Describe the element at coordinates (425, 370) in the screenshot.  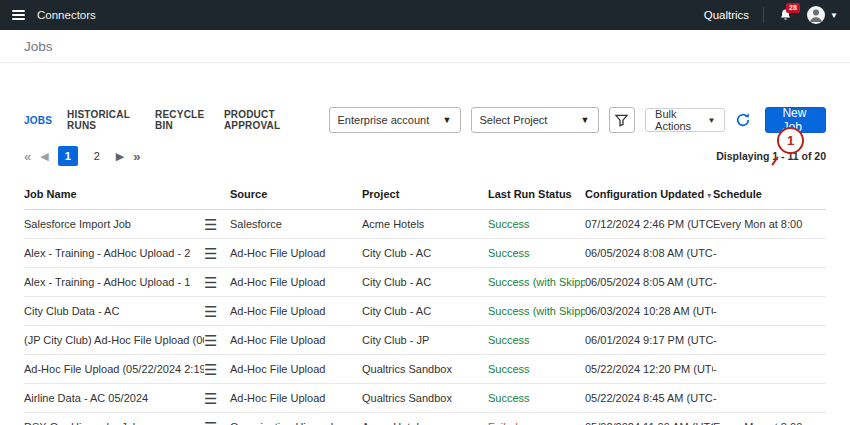
I see `project-cell: Qualtrics Sandbox` at that location.